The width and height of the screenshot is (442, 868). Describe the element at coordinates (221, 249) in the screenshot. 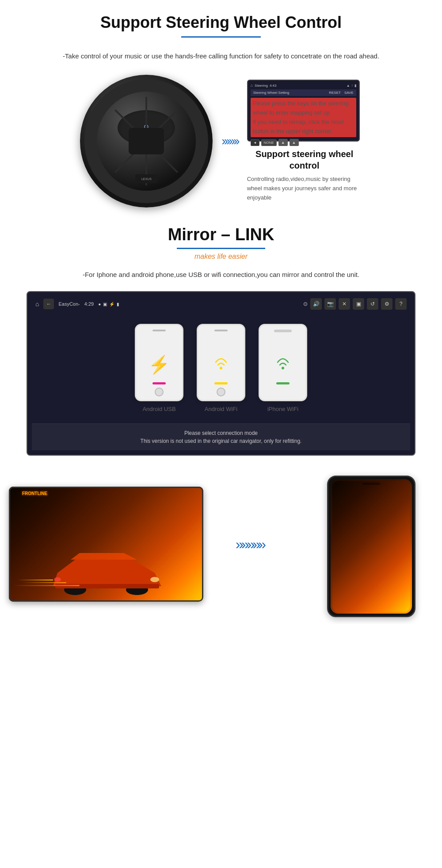

I see `mirror-title-underline` at that location.